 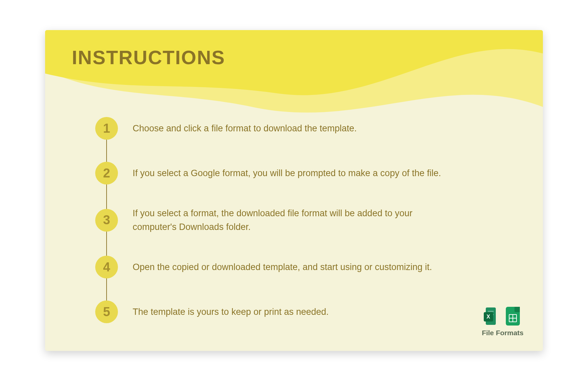 What do you see at coordinates (502, 333) in the screenshot?
I see `file-formats-label: File Formats` at bounding box center [502, 333].